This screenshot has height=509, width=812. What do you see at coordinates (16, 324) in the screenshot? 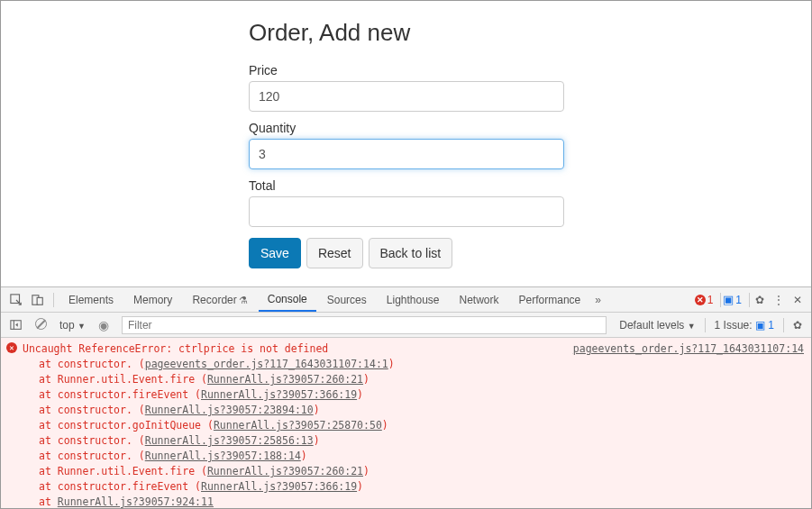
I see `sidebar-toggle-icon` at bounding box center [16, 324].